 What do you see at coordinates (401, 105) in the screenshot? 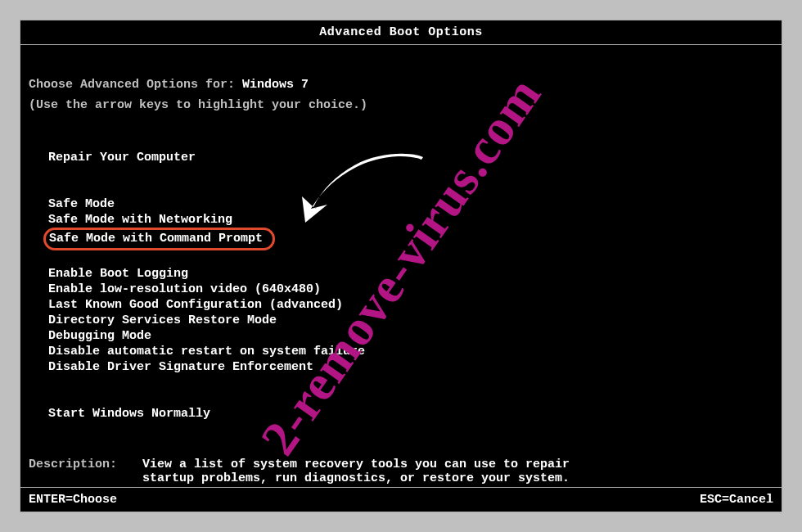
I see `keyboard-hint: (Use the arrow keys to highlight your ch…` at bounding box center [401, 105].